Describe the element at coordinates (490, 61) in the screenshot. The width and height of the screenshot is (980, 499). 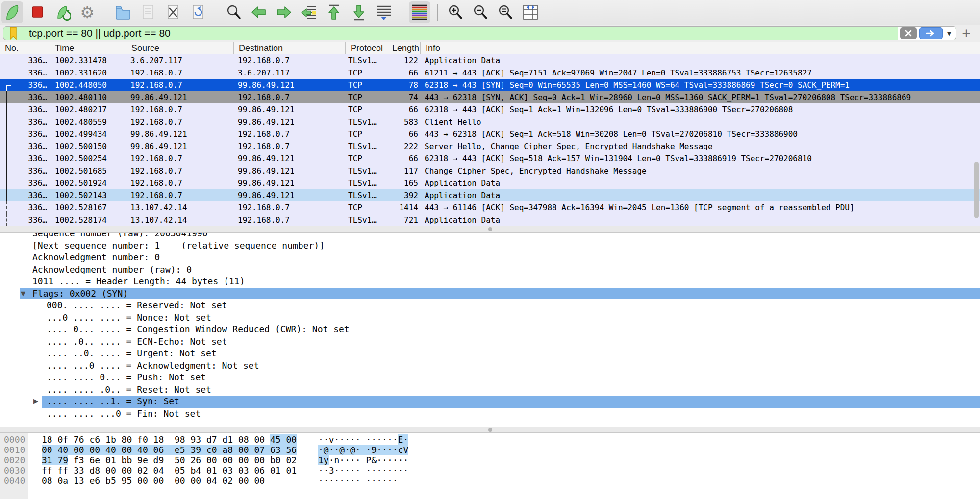
I see `packet-row: 336…1002.3314783.6.207.117192.168.0.7TLS…` at that location.